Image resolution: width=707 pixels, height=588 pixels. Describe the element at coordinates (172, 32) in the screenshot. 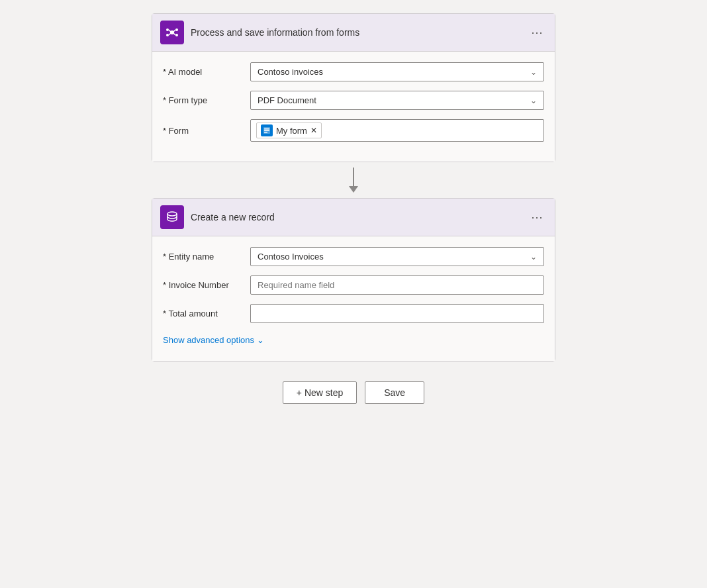

I see `step1-icon-svg` at that location.